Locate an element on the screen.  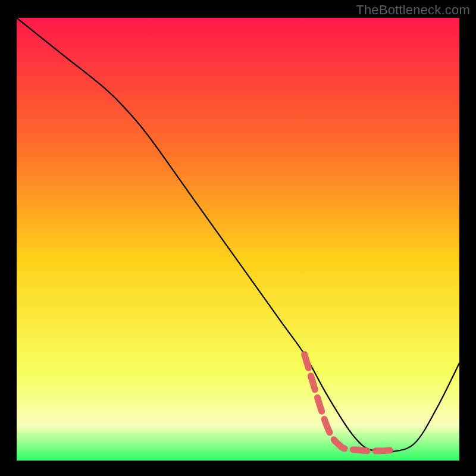
attribution-text: TheBottleneck.com is located at coordinates (413, 10).